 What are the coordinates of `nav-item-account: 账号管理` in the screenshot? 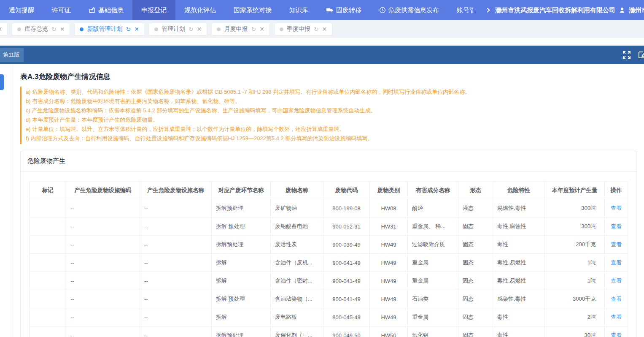 It's located at (465, 10).